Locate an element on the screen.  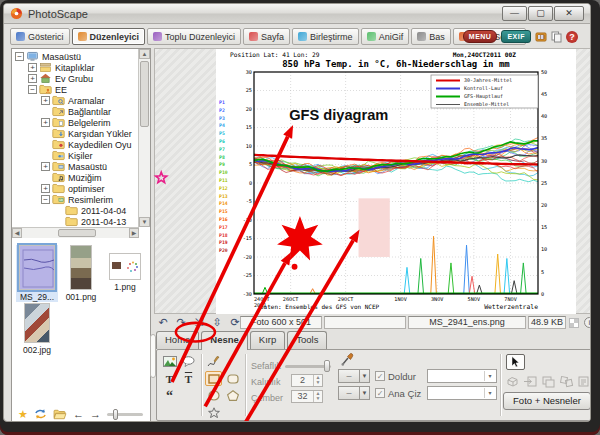
main-tab-düzenleyici: Düzenleyici is located at coordinates (109, 36).